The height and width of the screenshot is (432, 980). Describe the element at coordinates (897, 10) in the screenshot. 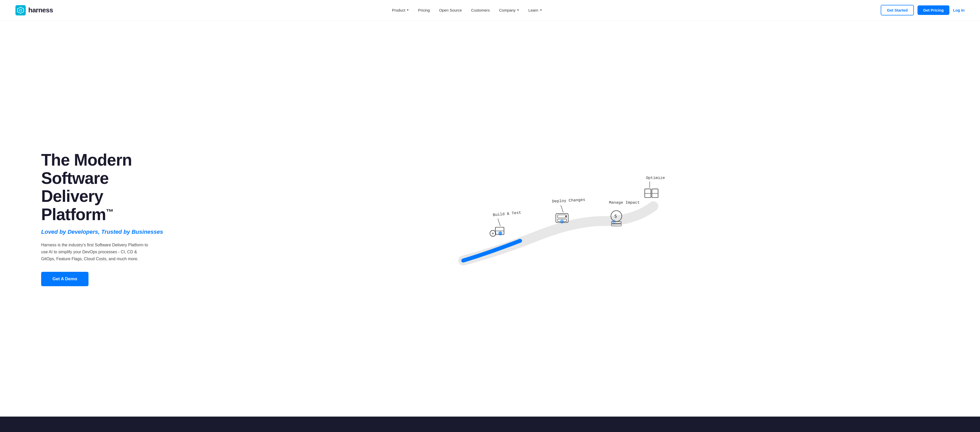

I see `get-started-button: Get Started` at that location.